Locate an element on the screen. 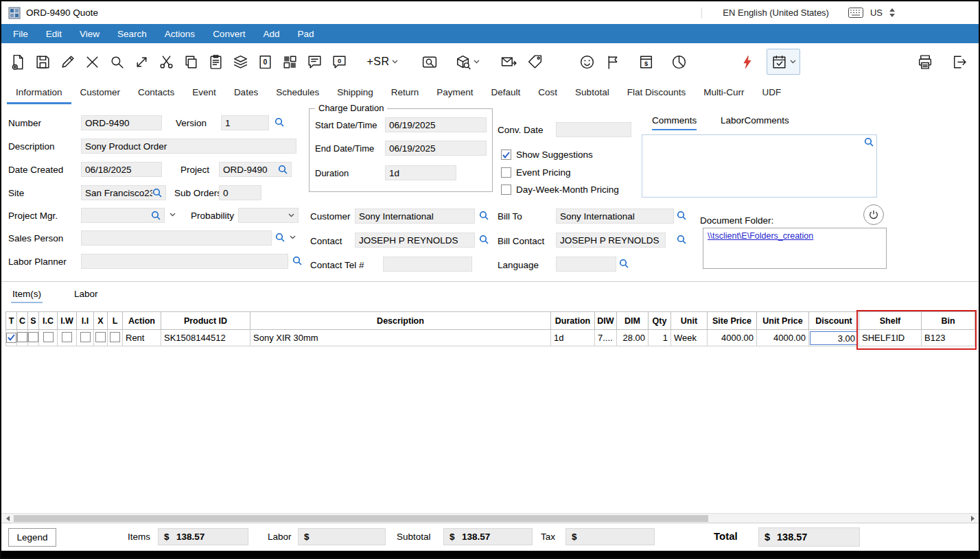  search-button is located at coordinates (117, 62).